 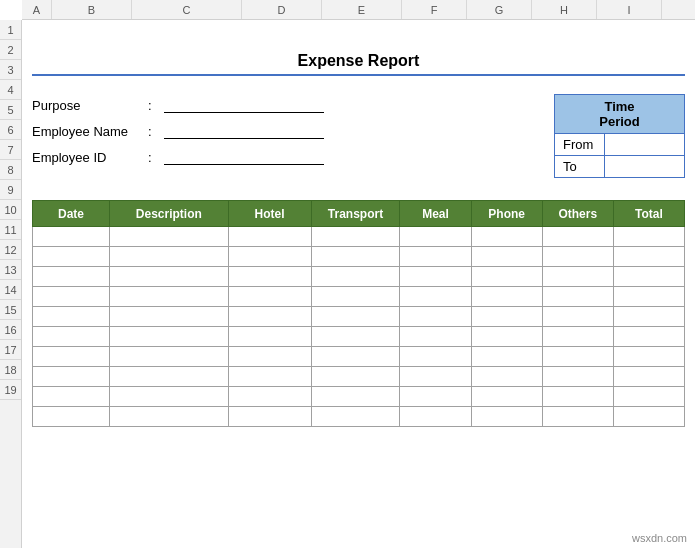 I want to click on row-num-8: 8, so click(x=10, y=170).